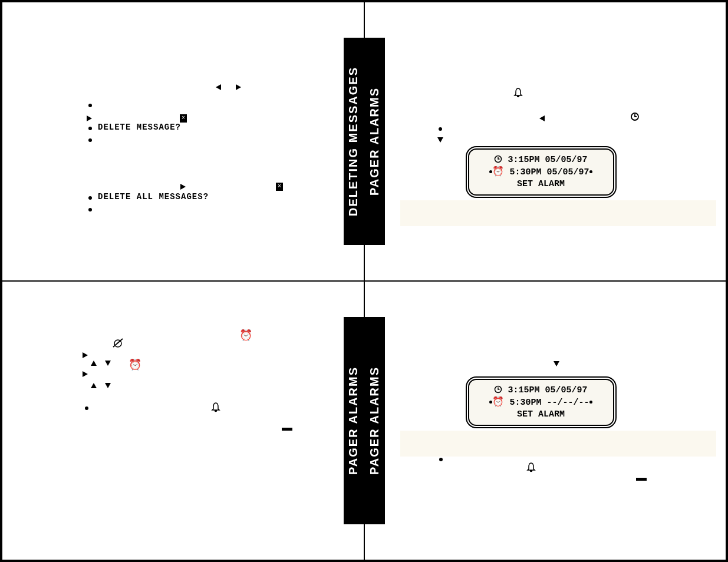  I want to click on lcd-alarm-date: --/--/--, so click(568, 403).